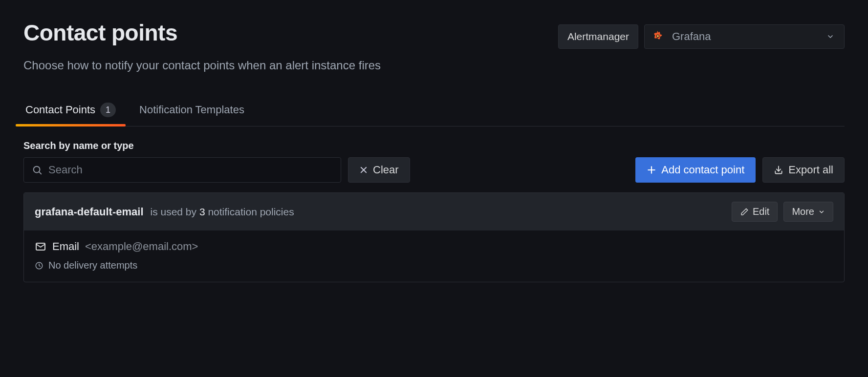  I want to click on add-contact-point-button: Add contact point, so click(695, 170).